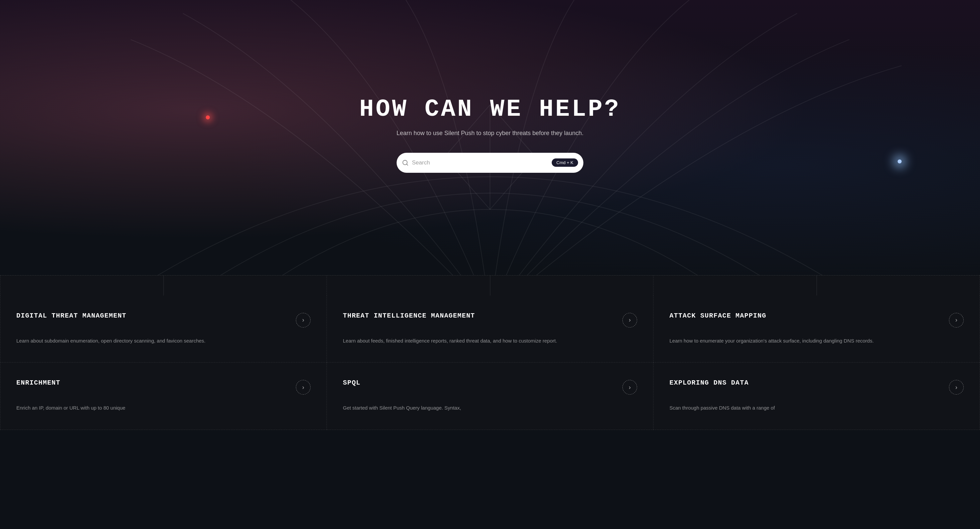  I want to click on card-header: SPQL ›, so click(490, 386).